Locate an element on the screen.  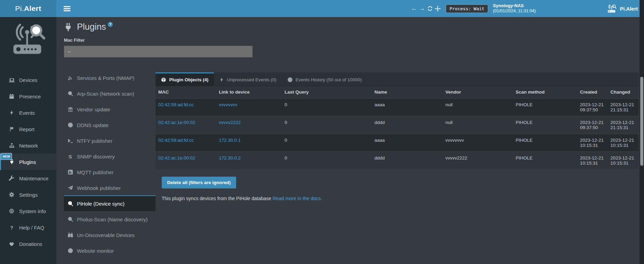
navbar-controls: ← → Process: Wait Synology-NAS (01/01/20… is located at coordinates (524, 9).